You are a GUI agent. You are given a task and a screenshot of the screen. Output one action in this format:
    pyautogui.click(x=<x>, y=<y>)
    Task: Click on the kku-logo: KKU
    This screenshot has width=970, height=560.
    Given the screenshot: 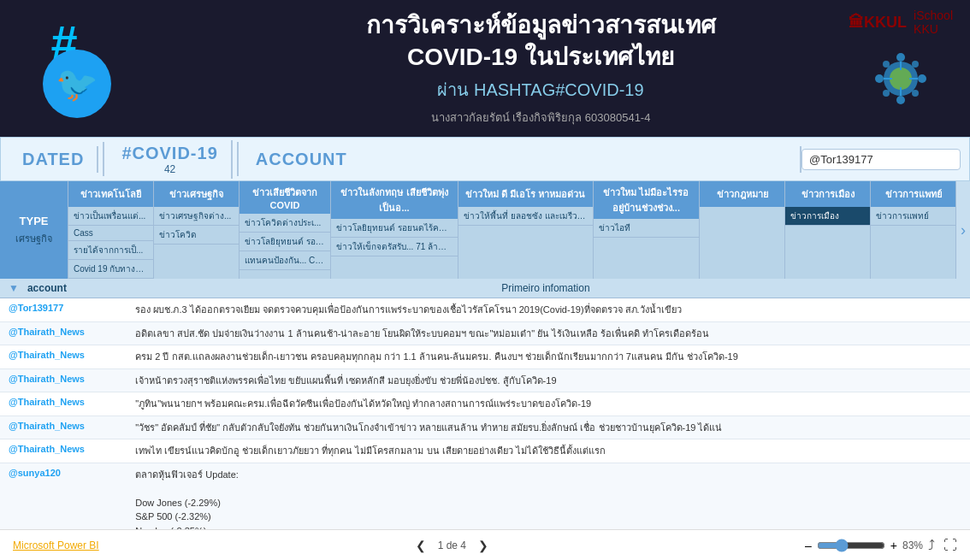 What is the action you would take?
    pyautogui.click(x=933, y=29)
    